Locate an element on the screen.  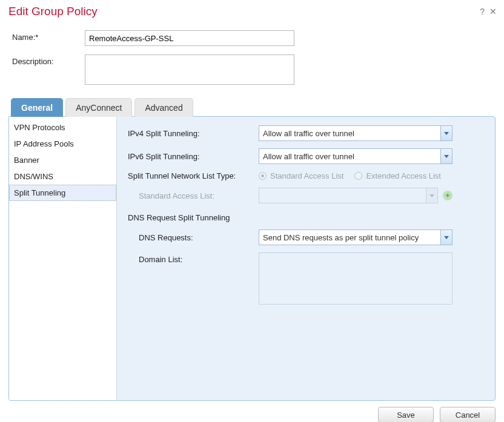
name-input is located at coordinates (190, 38).